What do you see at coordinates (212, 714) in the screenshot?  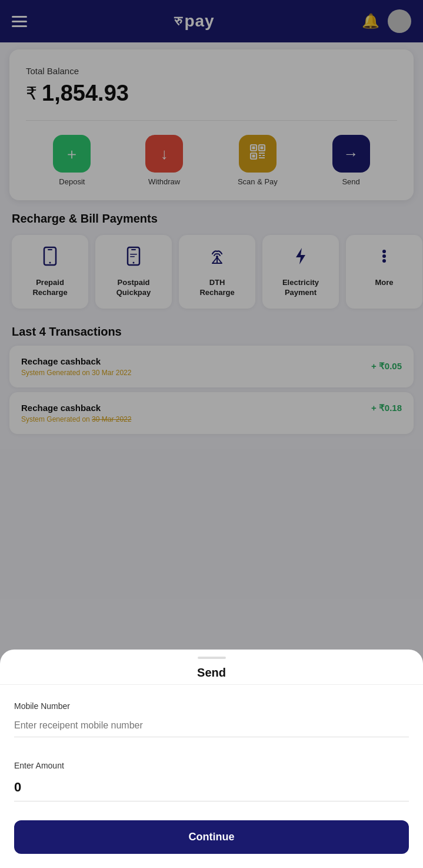 I see `mobile-number-group: Mobile Number` at bounding box center [212, 714].